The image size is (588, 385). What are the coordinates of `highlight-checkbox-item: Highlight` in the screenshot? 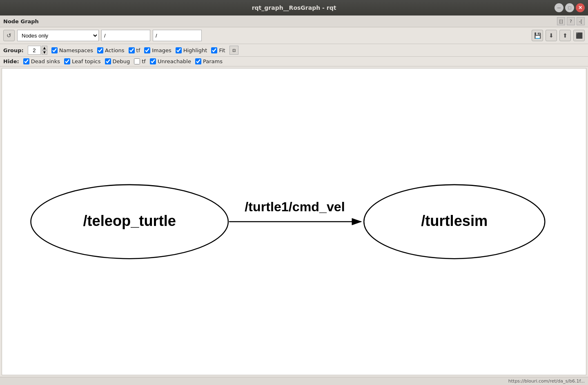 It's located at (192, 51).